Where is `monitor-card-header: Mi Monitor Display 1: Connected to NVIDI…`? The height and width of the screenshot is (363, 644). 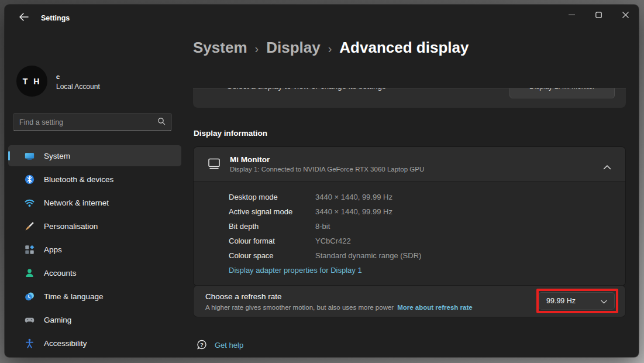
monitor-card-header: Mi Monitor Display 1: Connected to NVIDI… is located at coordinates (409, 164).